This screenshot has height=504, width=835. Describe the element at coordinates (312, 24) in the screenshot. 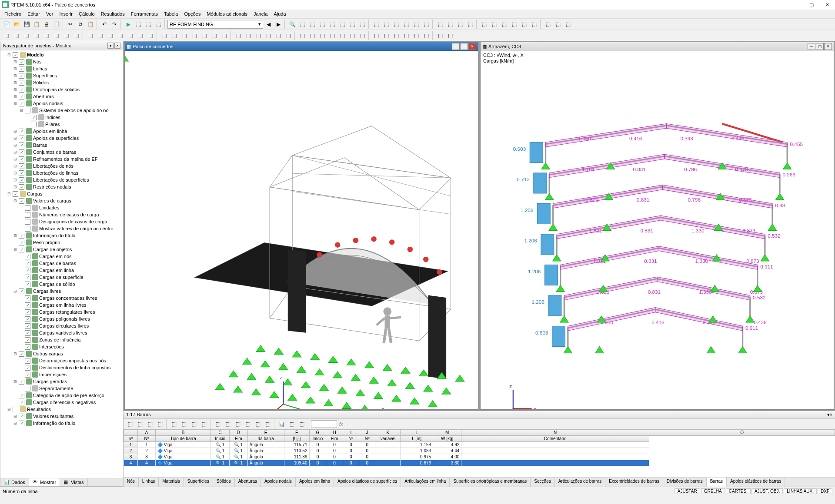

I see `tb-f: ⬚` at that location.